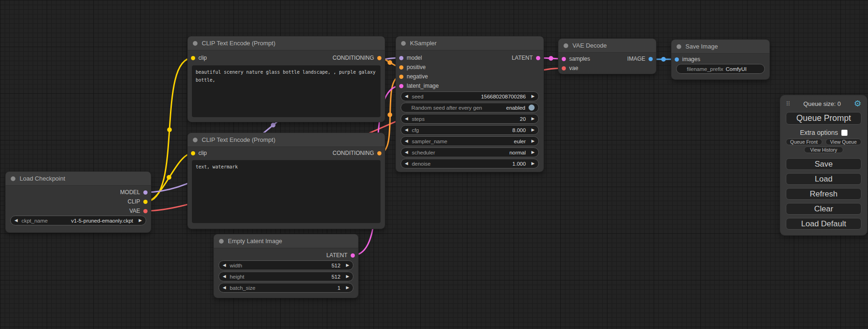 This screenshot has width=868, height=329. Describe the element at coordinates (551, 58) in the screenshot. I see `link-midpoint-dot` at that location.